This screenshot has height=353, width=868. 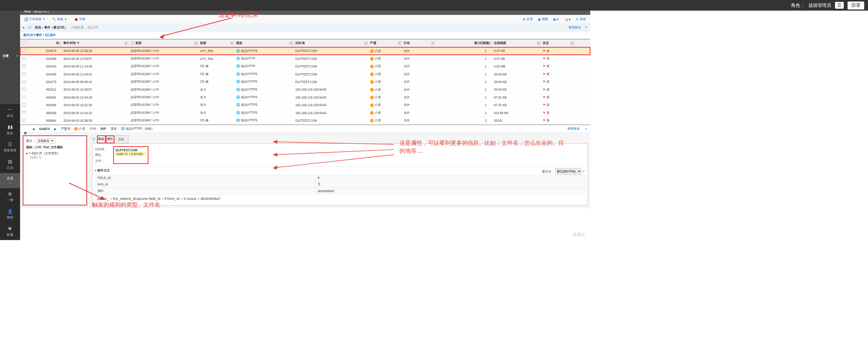 I want to click on refresh-icon: ↻, so click(x=578, y=19).